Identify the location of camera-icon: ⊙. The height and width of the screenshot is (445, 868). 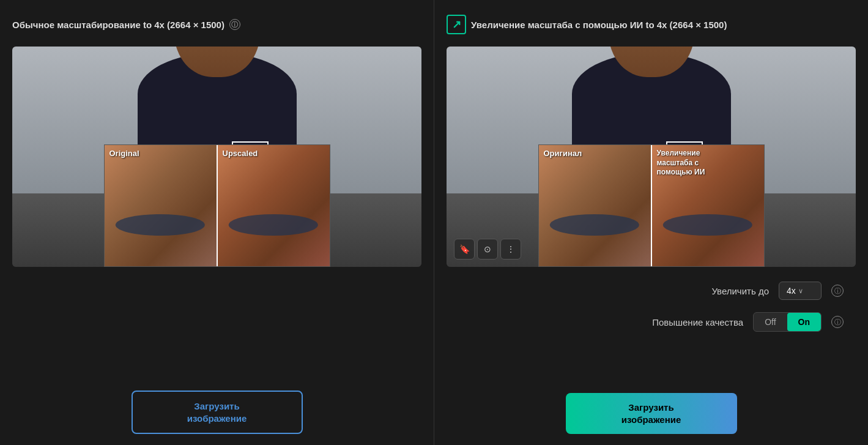
(488, 249).